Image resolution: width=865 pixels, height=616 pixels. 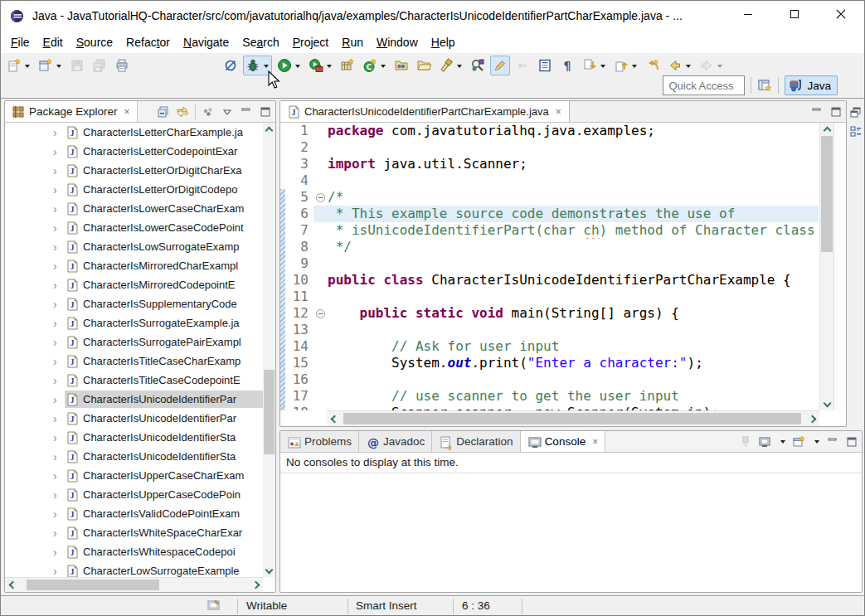 I want to click on tree-item-body: JCharacterIsValidCodePointExam, so click(x=164, y=514).